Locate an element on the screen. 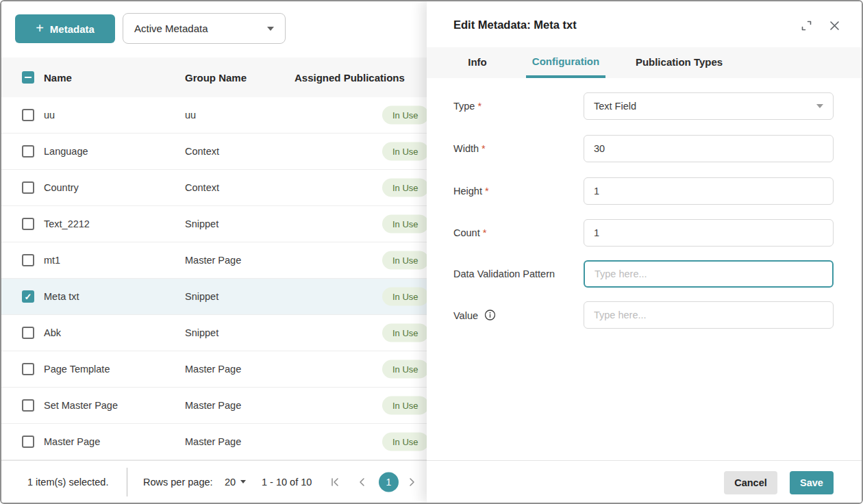  rows-per-page-value: 20 is located at coordinates (230, 482).